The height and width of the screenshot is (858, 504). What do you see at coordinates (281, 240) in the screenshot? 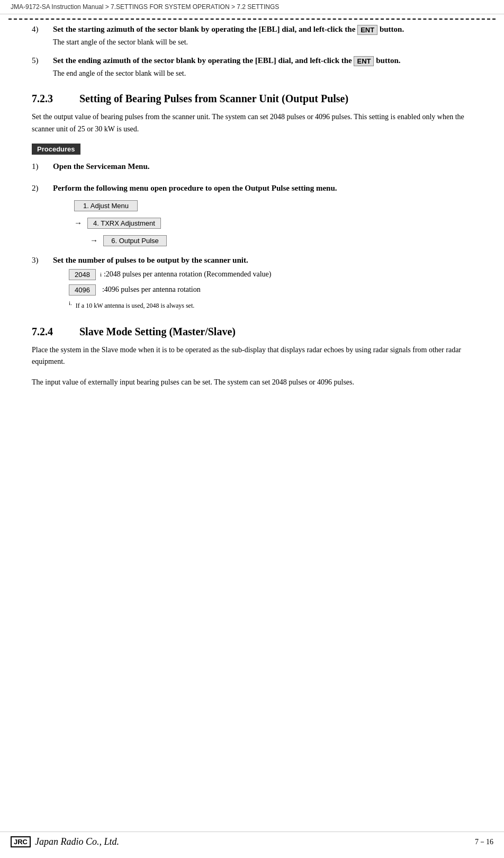
I see `menu-row-3: → 6. Output Pulse` at bounding box center [281, 240].